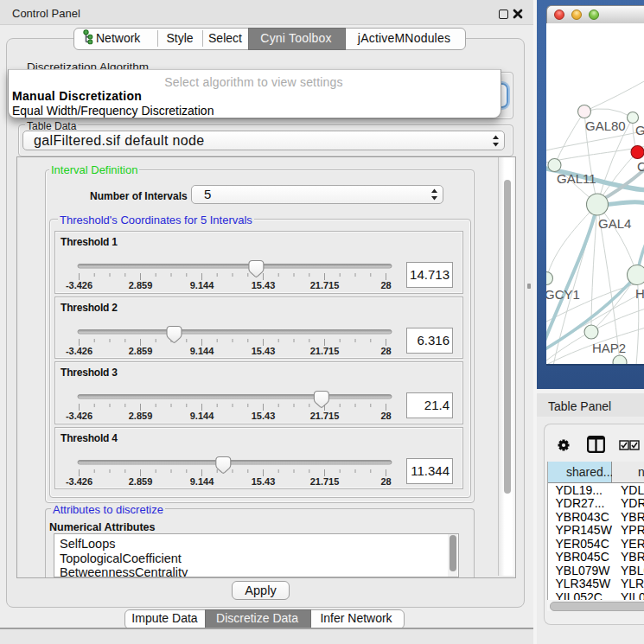  What do you see at coordinates (641, 166) in the screenshot?
I see `svg-text: C` at bounding box center [641, 166].